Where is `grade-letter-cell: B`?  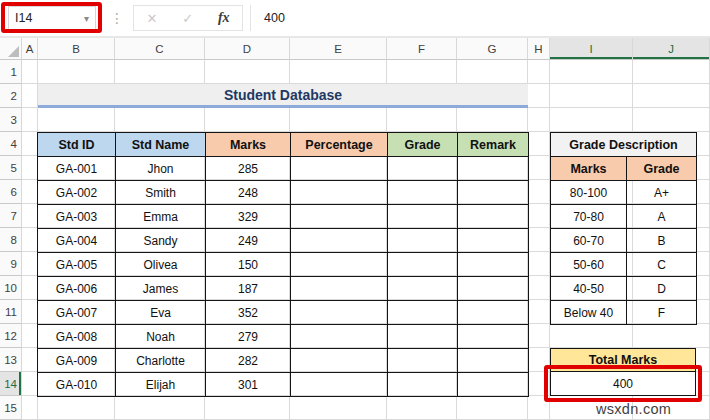 grade-letter-cell: B is located at coordinates (662, 241).